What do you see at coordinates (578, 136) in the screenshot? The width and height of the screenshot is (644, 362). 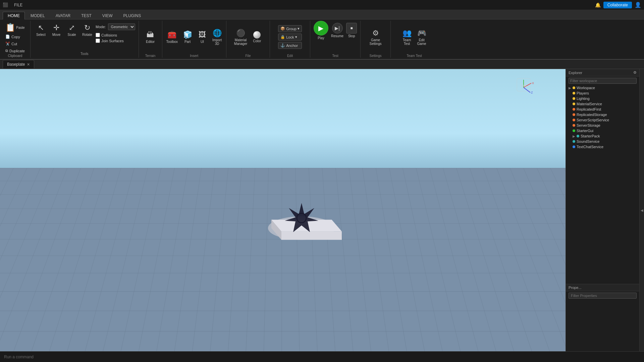 I see `dot-starterpack` at bounding box center [578, 136].